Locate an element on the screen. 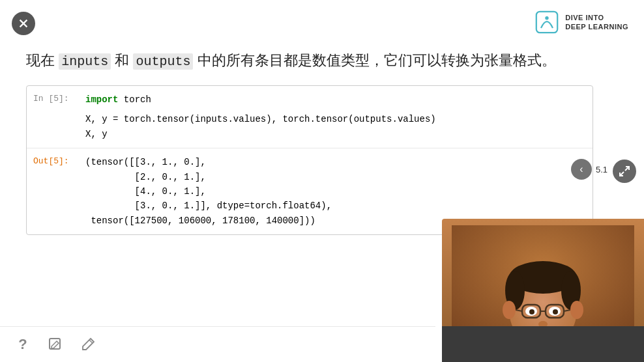 The image size is (644, 362). expand-button is located at coordinates (624, 171).